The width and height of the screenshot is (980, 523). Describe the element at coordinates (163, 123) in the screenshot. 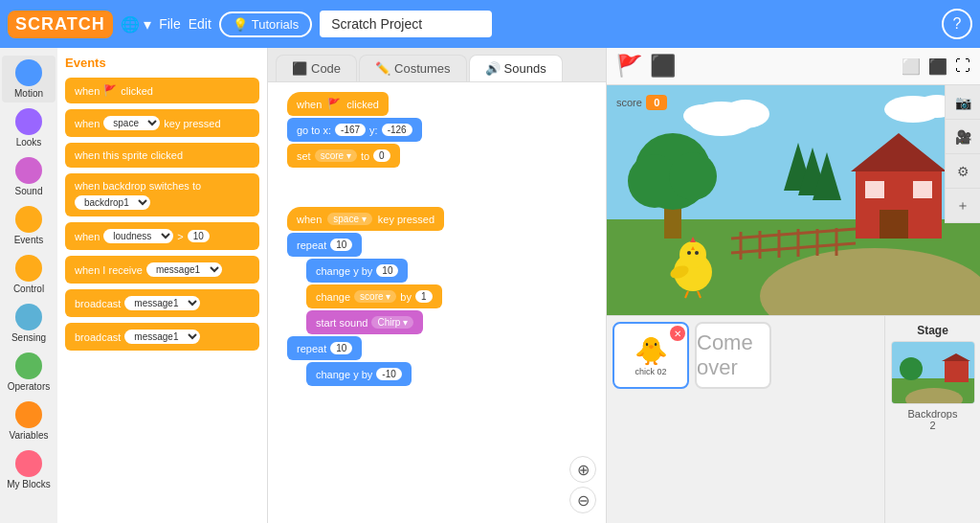

I see `block-when-key: when space key pressed` at that location.